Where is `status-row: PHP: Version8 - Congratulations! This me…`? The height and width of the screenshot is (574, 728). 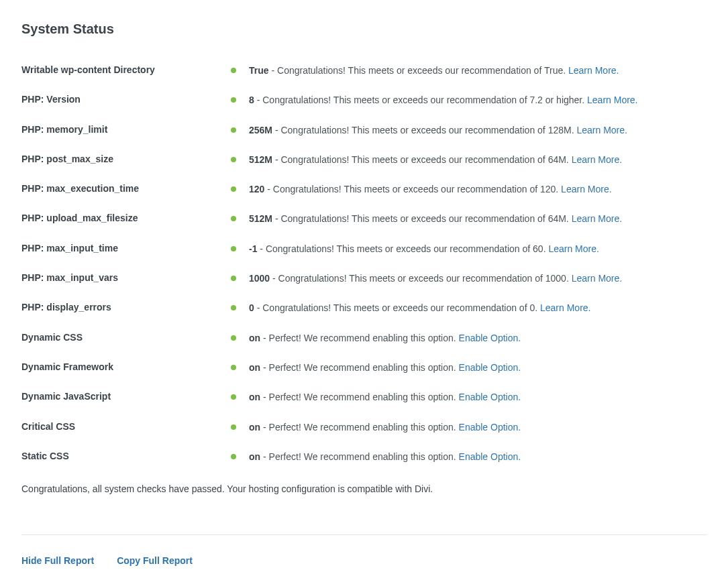 status-row: PHP: Version8 - Congratulations! This me… is located at coordinates (364, 100).